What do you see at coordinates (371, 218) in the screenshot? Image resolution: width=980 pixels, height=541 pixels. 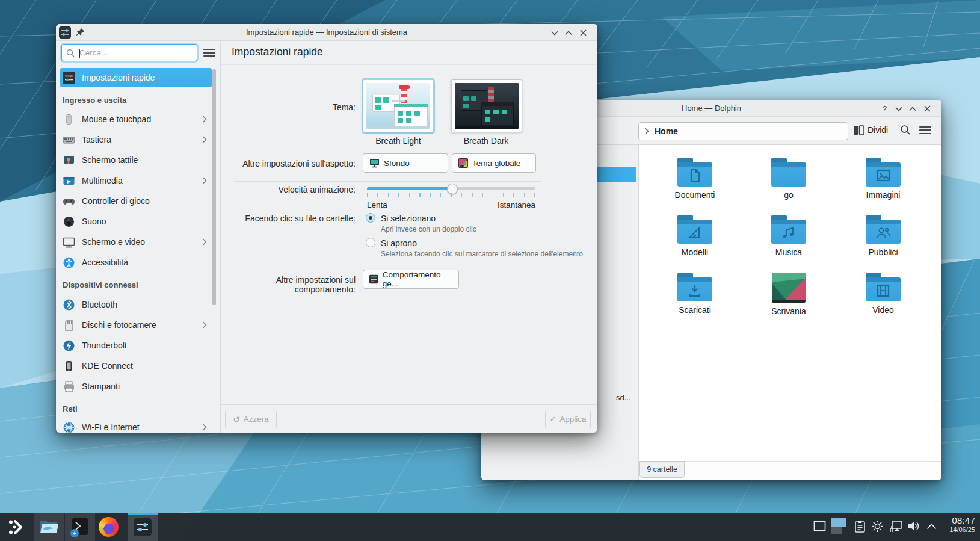 I see `radio-si-selezionano` at bounding box center [371, 218].